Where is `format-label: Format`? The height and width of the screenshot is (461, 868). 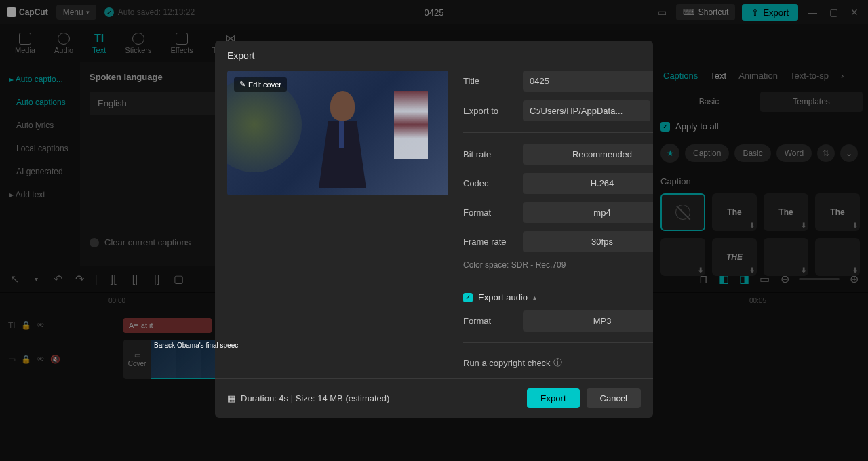 format-label: Format is located at coordinates (489, 213).